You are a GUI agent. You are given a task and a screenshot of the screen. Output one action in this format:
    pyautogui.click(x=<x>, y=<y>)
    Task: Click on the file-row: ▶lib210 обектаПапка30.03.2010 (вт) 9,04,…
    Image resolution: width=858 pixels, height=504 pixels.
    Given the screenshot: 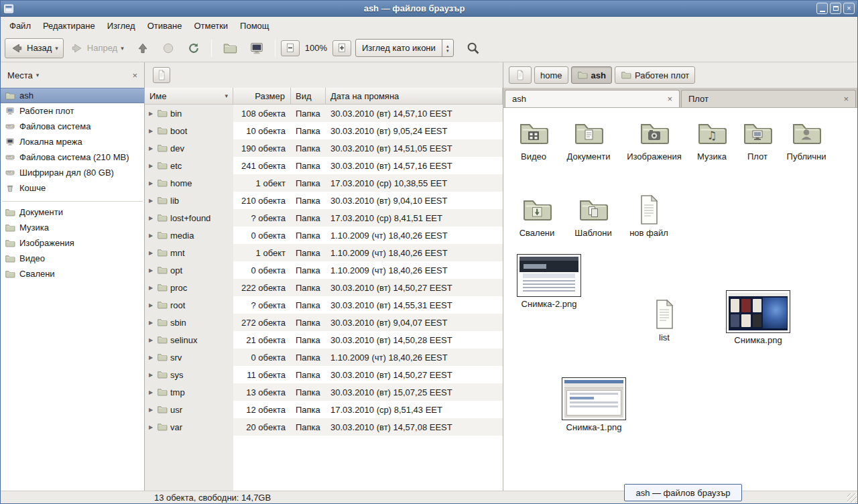 What is the action you would take?
    pyautogui.click(x=324, y=200)
    